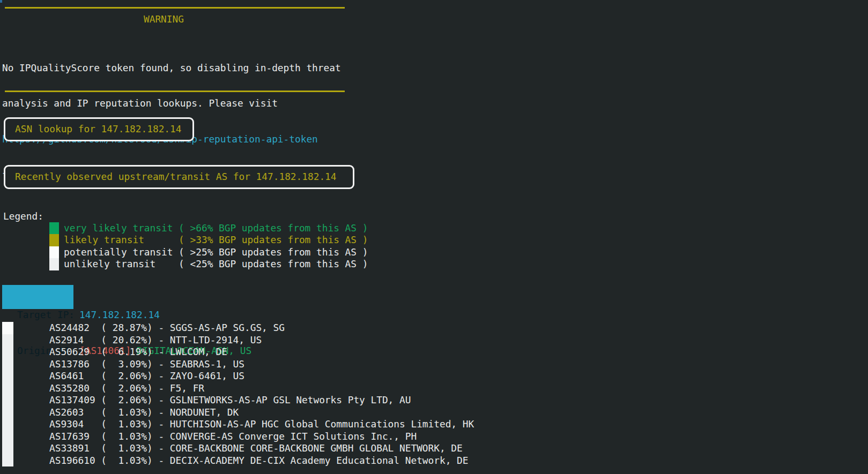 This screenshot has width=868, height=474. Describe the element at coordinates (216, 228) in the screenshot. I see `legend-item: very likely transit ( >66% BGP updates f…` at that location.